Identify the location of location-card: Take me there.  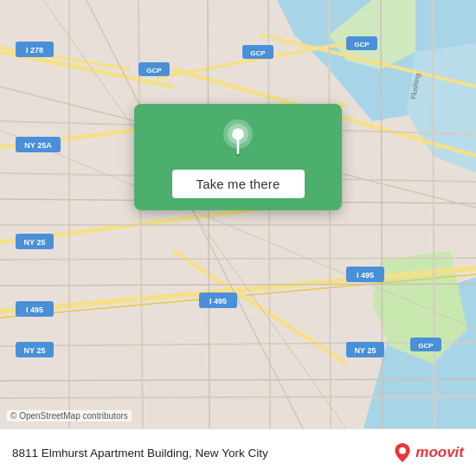
(238, 158).